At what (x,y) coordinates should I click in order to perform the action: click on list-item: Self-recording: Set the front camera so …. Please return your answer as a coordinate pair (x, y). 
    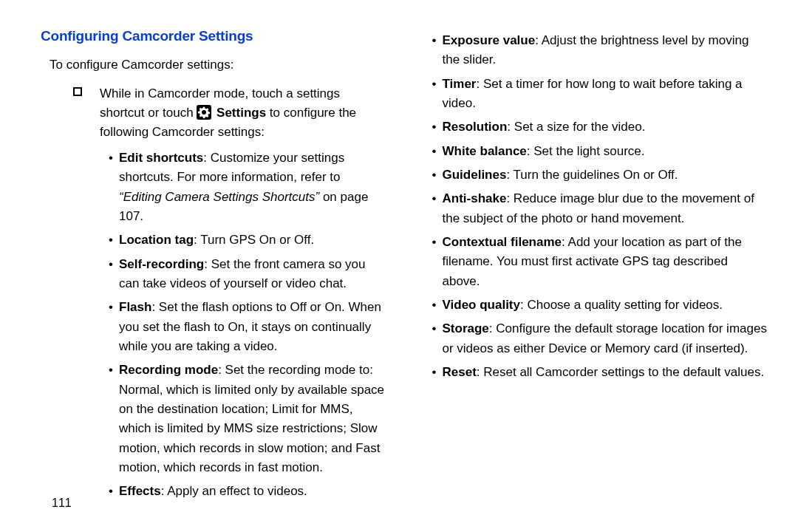
    Looking at the image, I should click on (248, 275).